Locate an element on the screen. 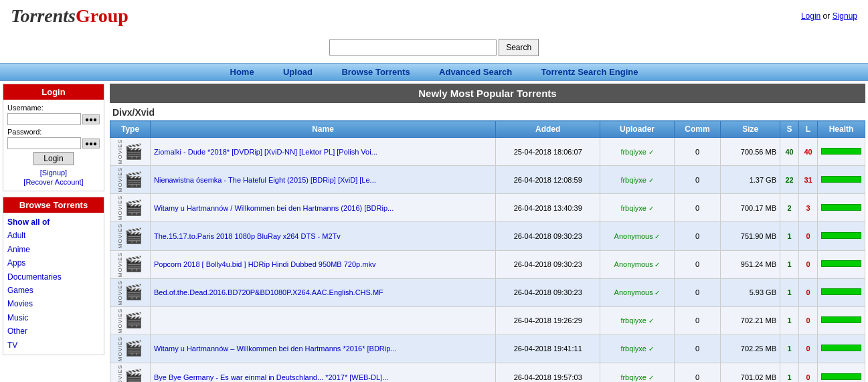 This screenshot has height=382, width=868. browse-category-documentaries: Documentaries is located at coordinates (54, 277).